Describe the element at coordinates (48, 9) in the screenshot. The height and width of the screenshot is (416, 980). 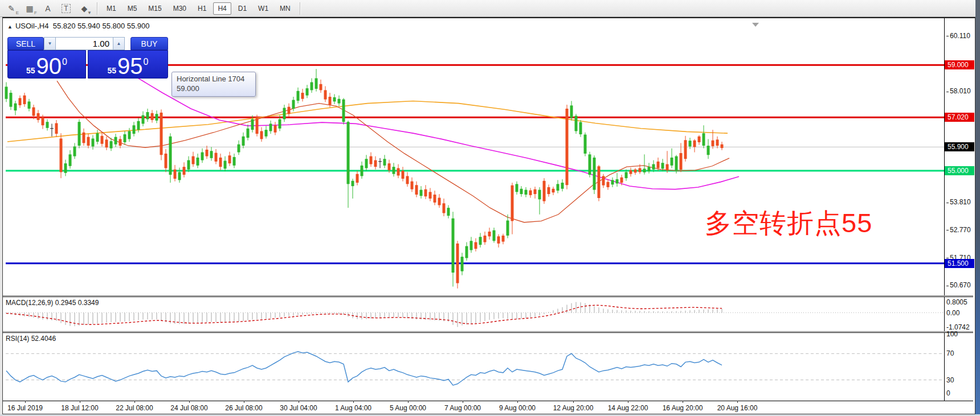
I see `drawing-tools-group: ✎E▦FAT◆▼` at that location.